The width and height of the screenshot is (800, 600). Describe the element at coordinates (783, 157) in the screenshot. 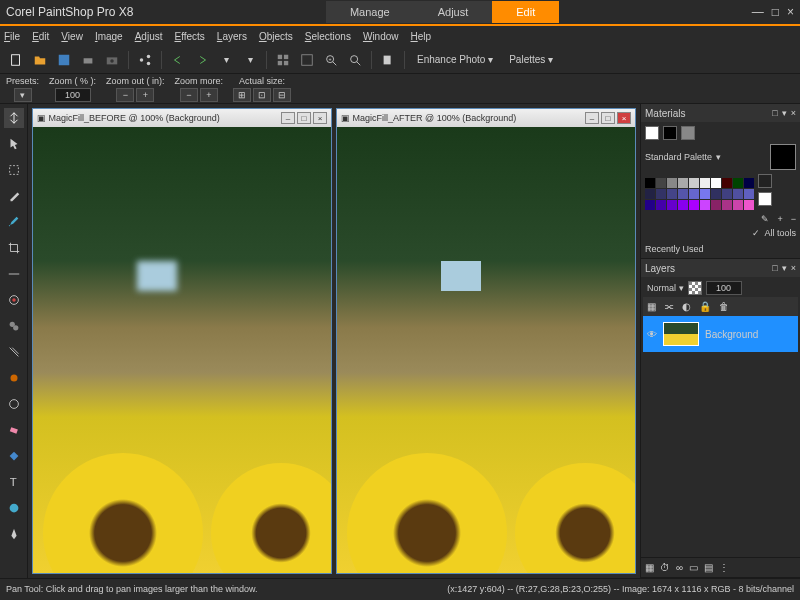

I see `foreground-swatch` at that location.